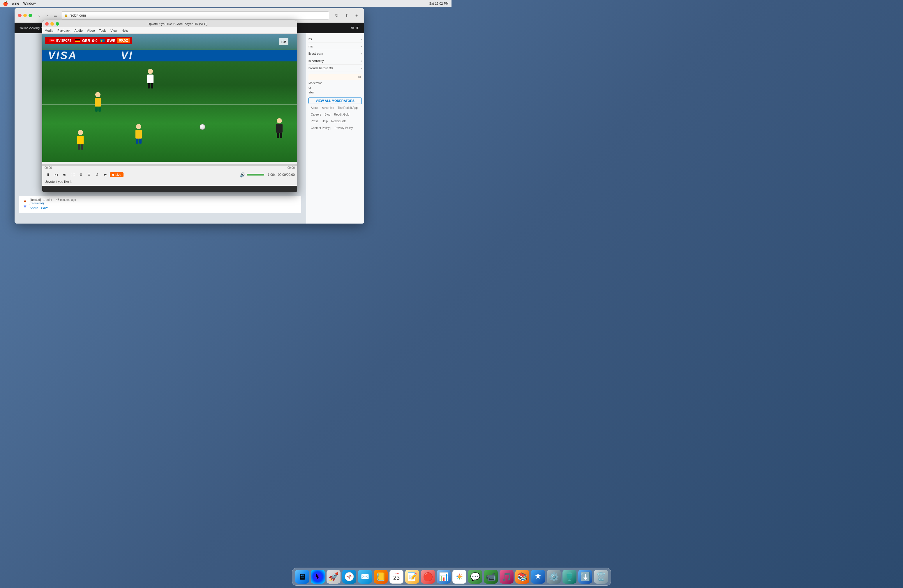 The image size is (903, 588). Describe the element at coordinates (328, 114) in the screenshot. I see `footer-blog: Blog` at that location.